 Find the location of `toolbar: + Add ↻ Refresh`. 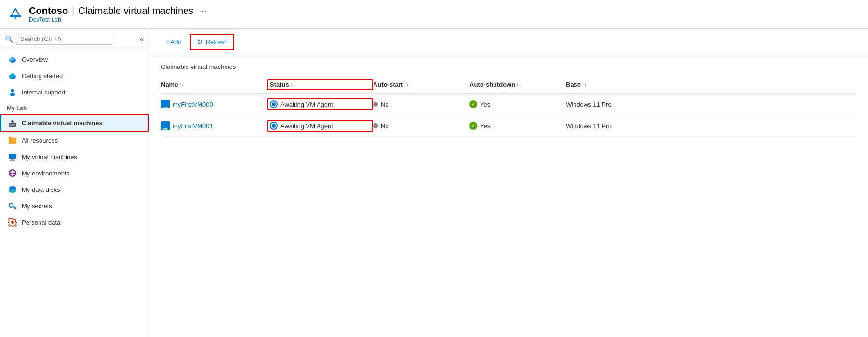

toolbar: + Add ↻ Refresh is located at coordinates (509, 42).